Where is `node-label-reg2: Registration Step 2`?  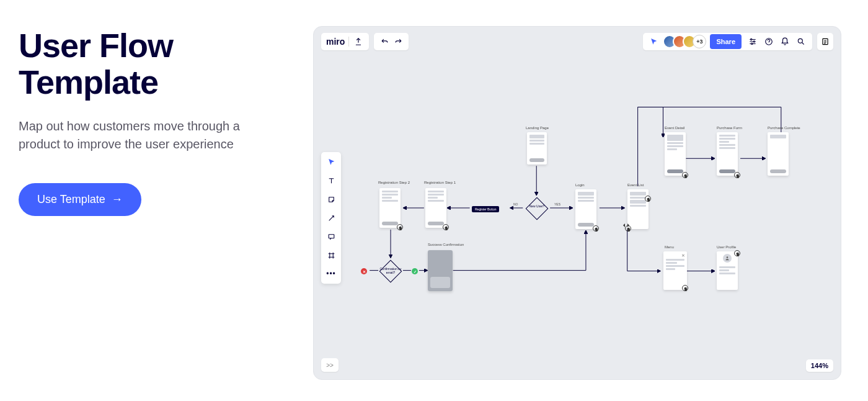 node-label-reg2: Registration Step 2 is located at coordinates (394, 182).